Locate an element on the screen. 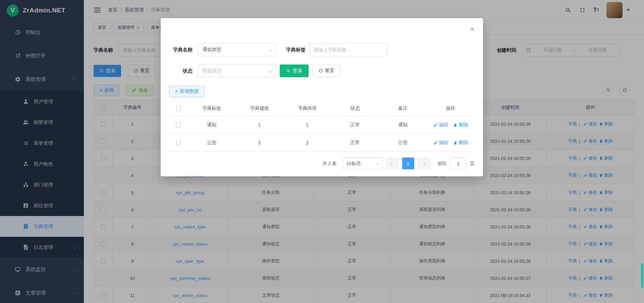  button-label: 搜索 is located at coordinates (298, 71).